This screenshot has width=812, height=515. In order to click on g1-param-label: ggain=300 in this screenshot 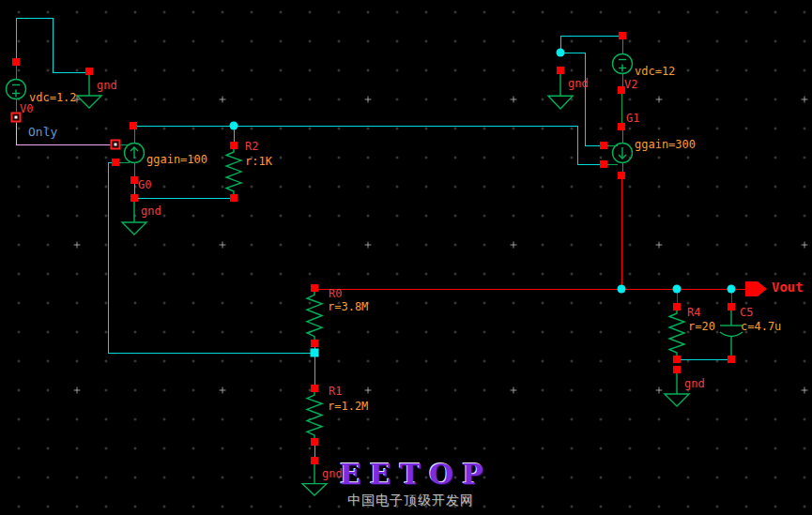, I will do `click(665, 144)`.